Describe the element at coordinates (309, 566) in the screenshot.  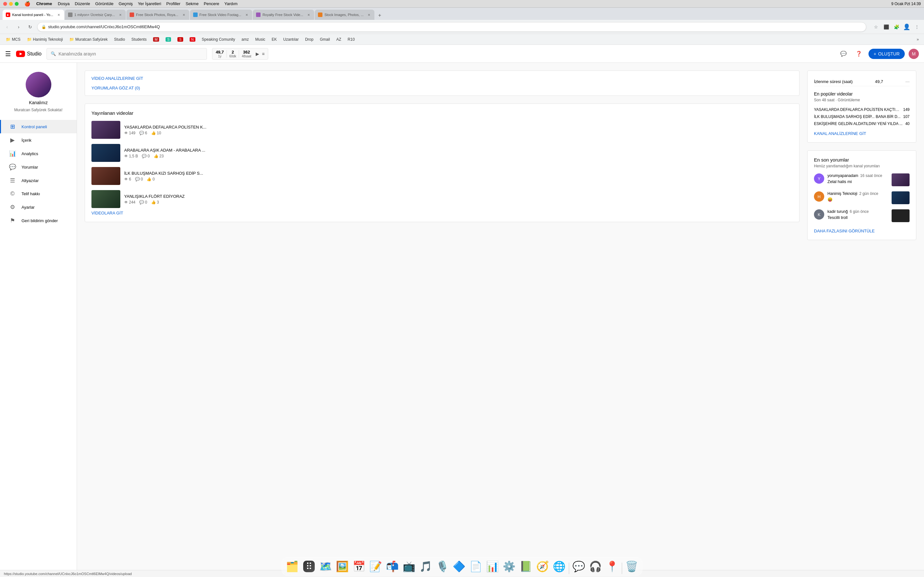
I see `dock-launchpad: ⠿` at that location.